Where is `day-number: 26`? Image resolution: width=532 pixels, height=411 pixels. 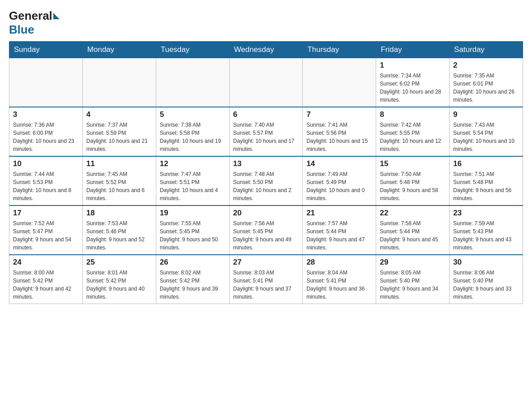
day-number: 26 is located at coordinates (193, 262).